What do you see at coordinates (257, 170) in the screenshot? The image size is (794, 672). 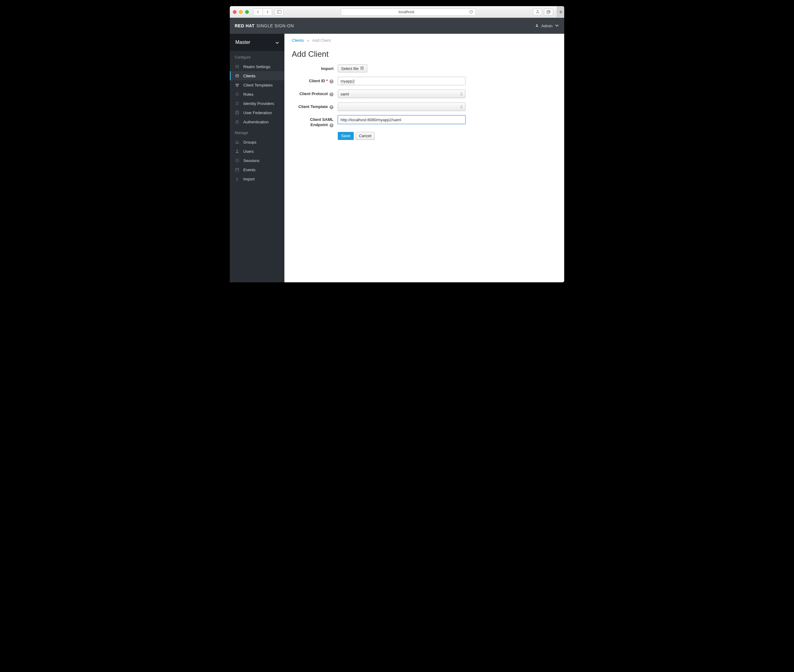 I see `sidebar-item-events: Events` at bounding box center [257, 170].